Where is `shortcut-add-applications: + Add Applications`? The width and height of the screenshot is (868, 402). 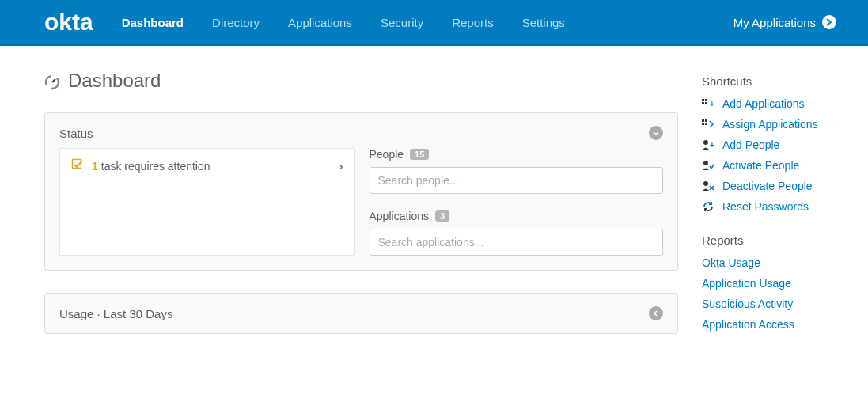 shortcut-add-applications: + Add Applications is located at coordinates (769, 104).